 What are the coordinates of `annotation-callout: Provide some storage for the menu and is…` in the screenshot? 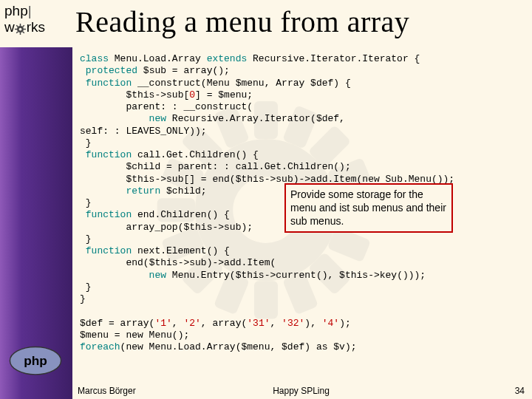 It's located at (369, 208).